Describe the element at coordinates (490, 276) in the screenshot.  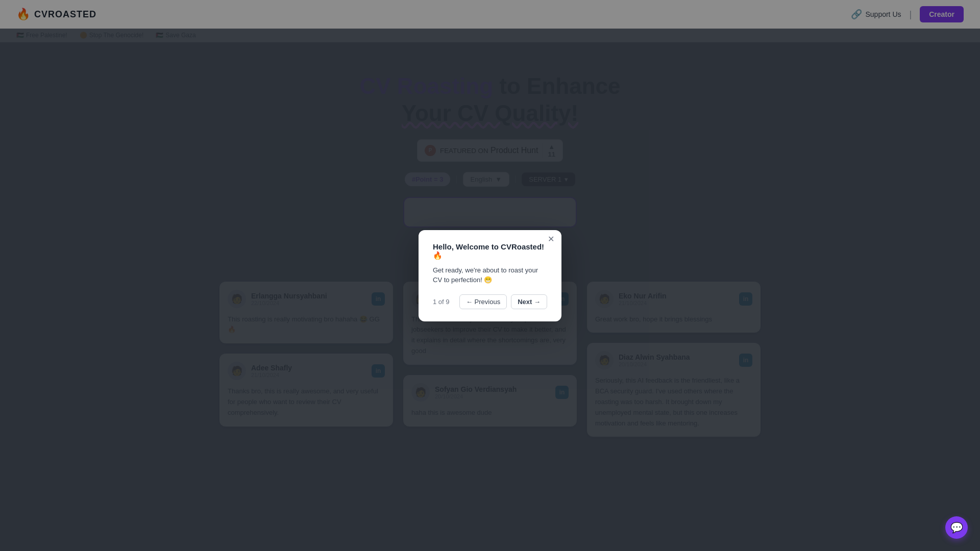
I see `modal-description: Get ready, we're about to roast your CV …` at that location.